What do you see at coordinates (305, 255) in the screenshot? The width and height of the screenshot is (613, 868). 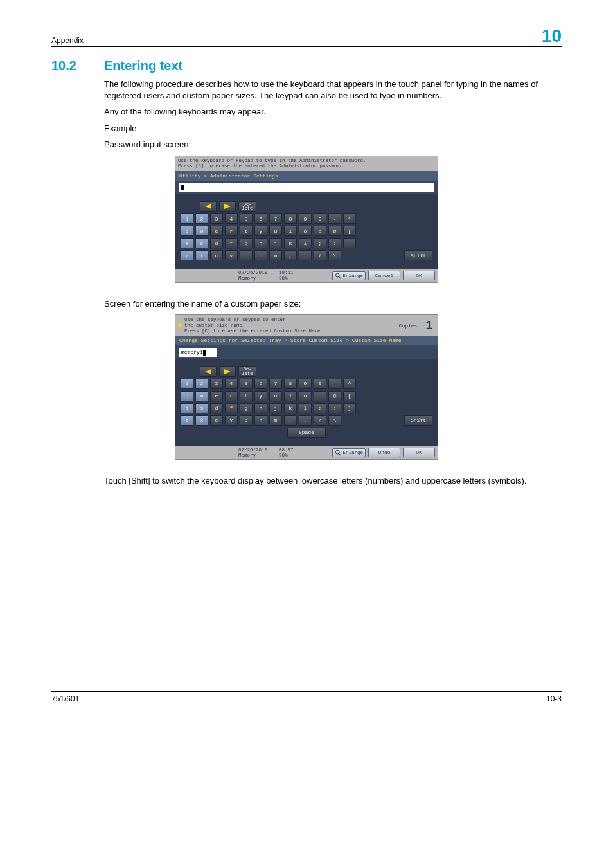 I see `key-period: .` at bounding box center [305, 255].